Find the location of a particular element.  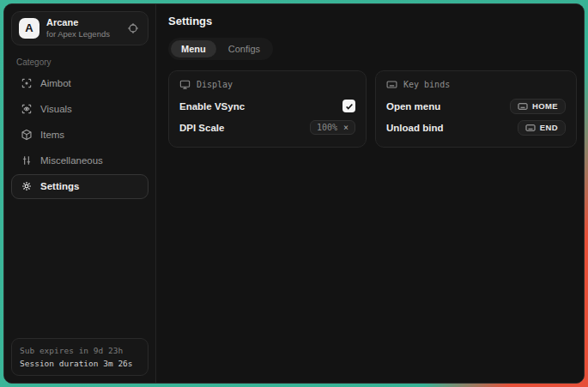

dpi-value: 100% is located at coordinates (327, 127).